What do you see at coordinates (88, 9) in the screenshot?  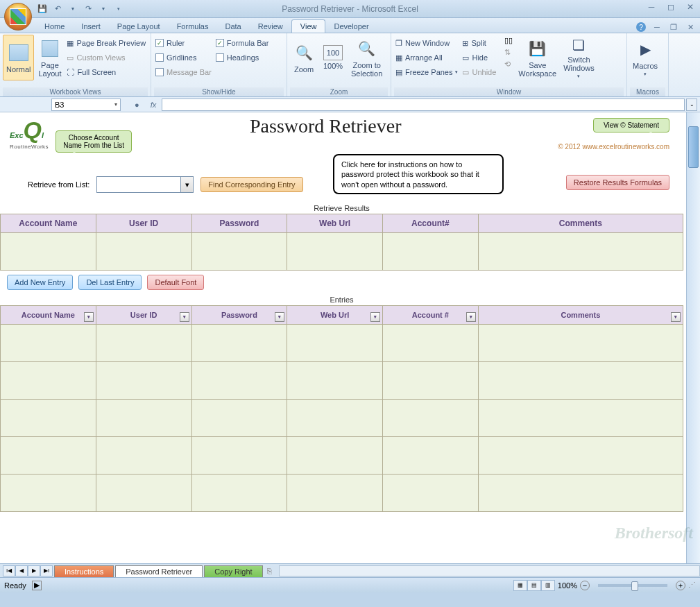 I see `redo-icon: ↷` at bounding box center [88, 9].